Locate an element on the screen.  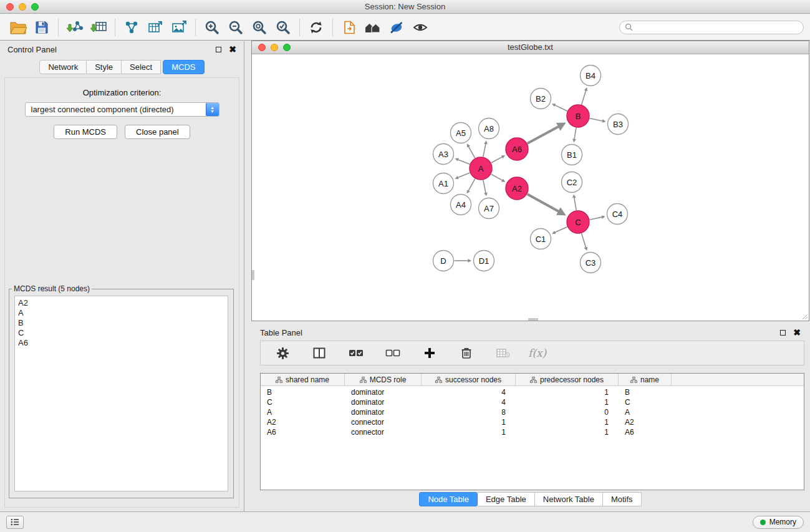
import-table-button is located at coordinates (99, 27).